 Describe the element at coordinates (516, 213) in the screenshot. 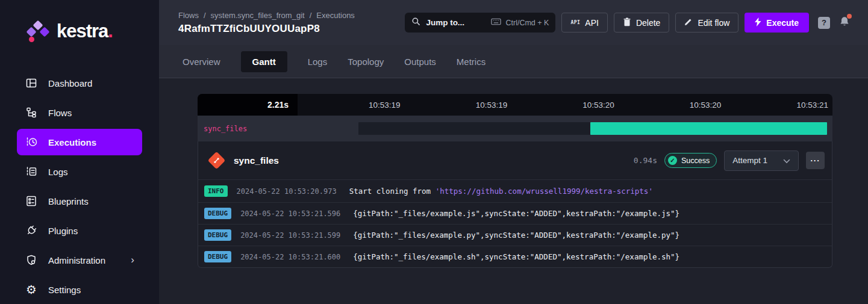

I see `log-message: {gitPath:"_files/example.js",syncState:"…` at that location.